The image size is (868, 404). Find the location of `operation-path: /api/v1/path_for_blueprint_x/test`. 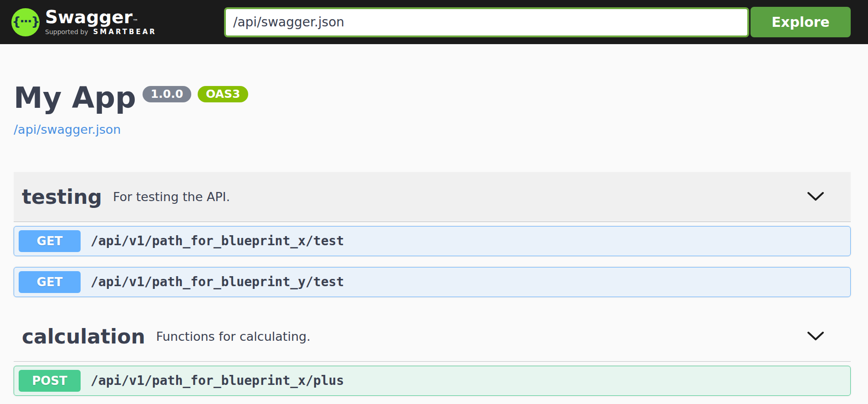

operation-path: /api/v1/path_for_blueprint_x/test is located at coordinates (217, 241).